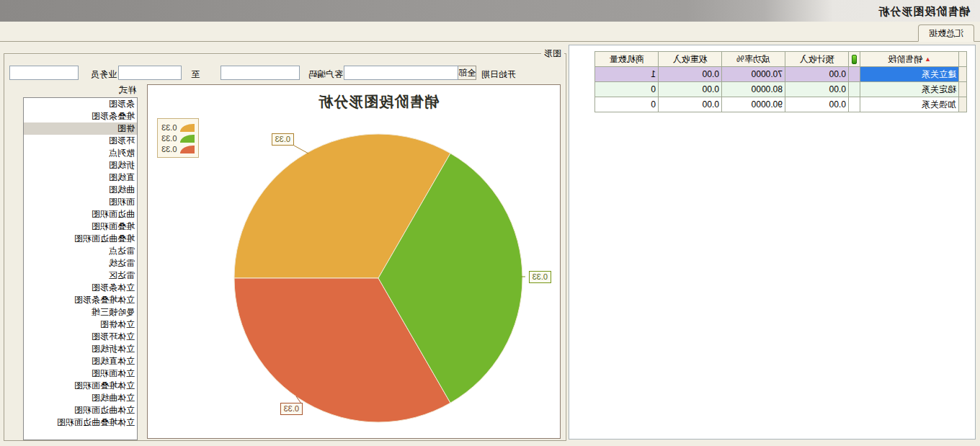 This screenshot has width=980, height=446. I want to click on chart-legend: 0.33 0.33 0.33, so click(178, 138).